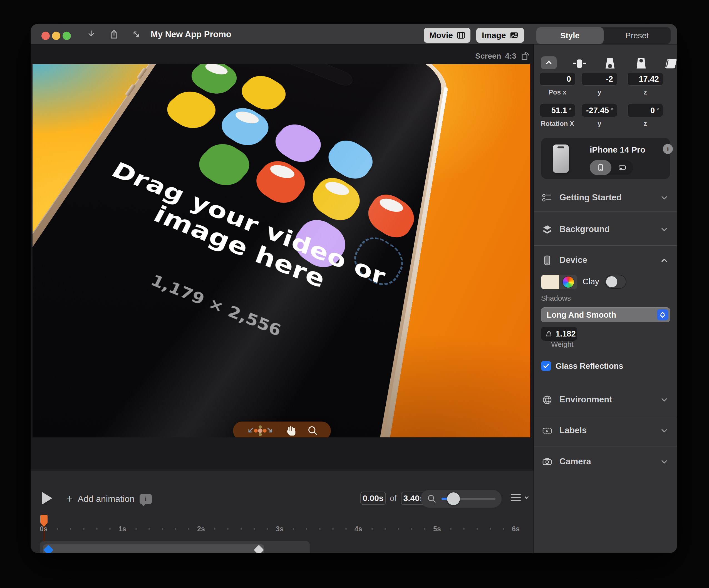  What do you see at coordinates (568, 282) in the screenshot?
I see `color-picker` at bounding box center [568, 282].